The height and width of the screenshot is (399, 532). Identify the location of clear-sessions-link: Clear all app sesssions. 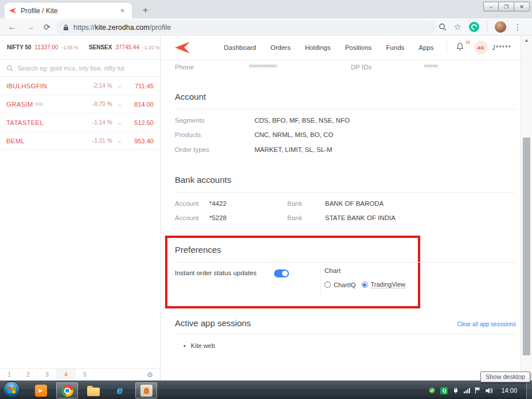
(486, 324).